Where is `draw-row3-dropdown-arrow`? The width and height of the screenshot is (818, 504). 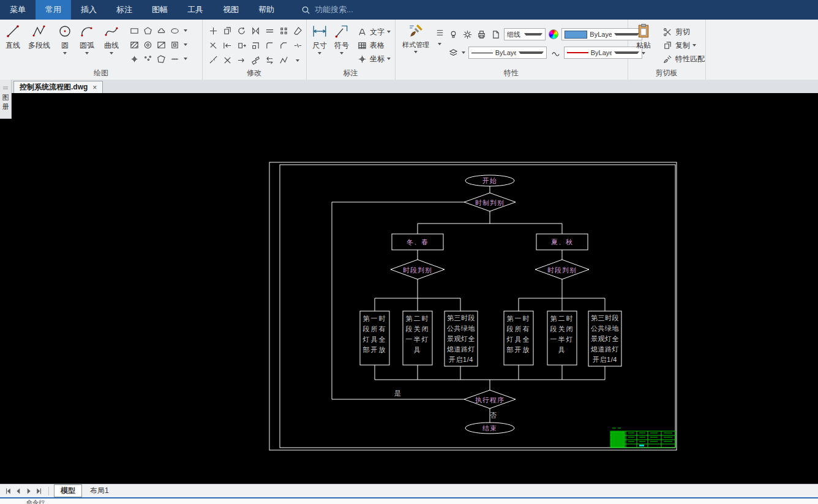 draw-row3-dropdown-arrow is located at coordinates (186, 59).